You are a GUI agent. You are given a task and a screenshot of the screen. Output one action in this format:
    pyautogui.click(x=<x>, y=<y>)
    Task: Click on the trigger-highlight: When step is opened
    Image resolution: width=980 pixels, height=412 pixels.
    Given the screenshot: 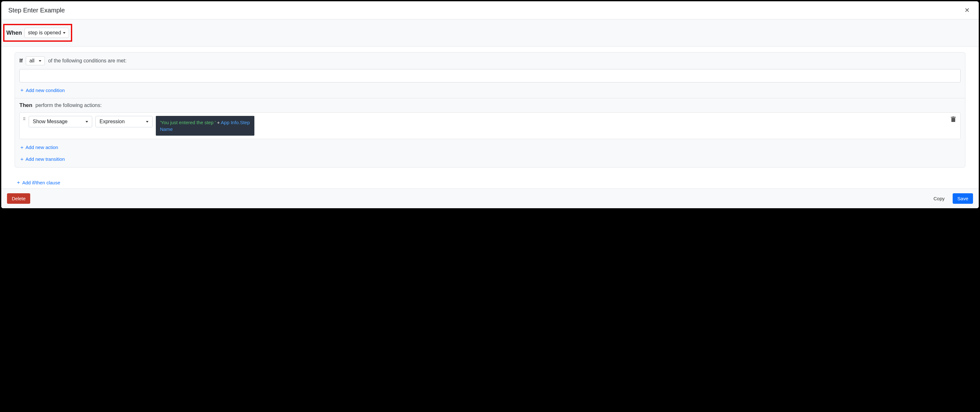 What is the action you would take?
    pyautogui.click(x=38, y=33)
    